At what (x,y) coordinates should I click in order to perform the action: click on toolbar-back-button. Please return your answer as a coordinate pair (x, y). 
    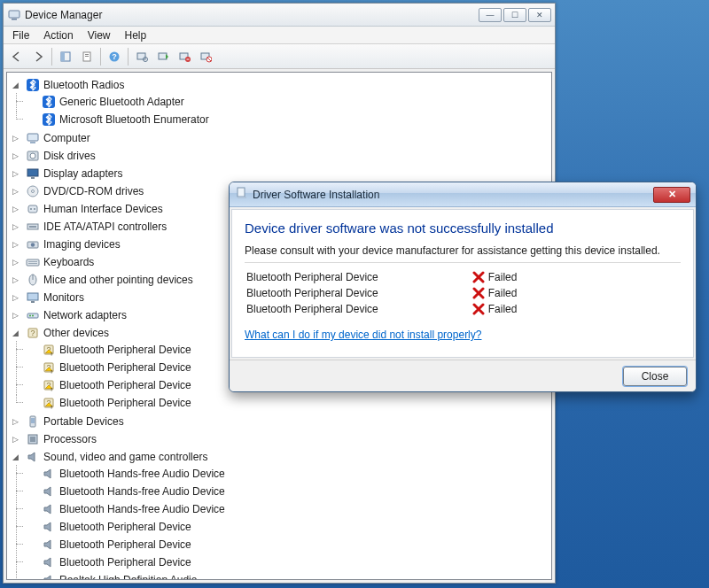
    Looking at the image, I should click on (17, 57).